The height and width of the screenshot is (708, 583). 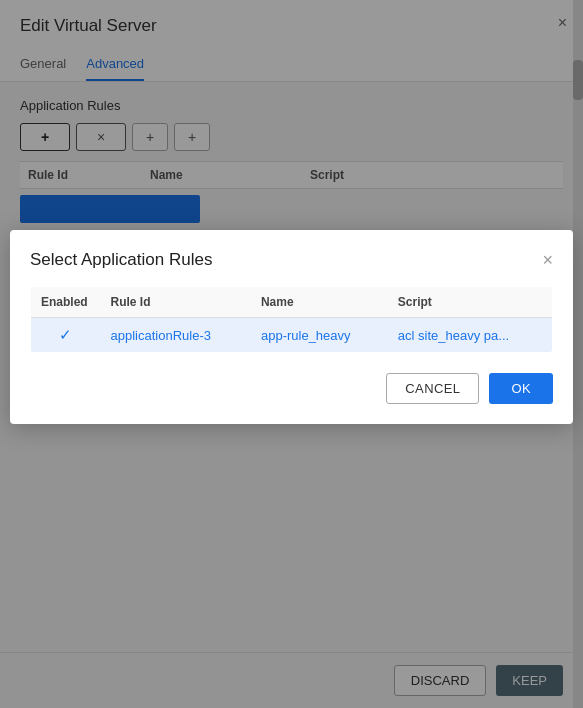 I want to click on rule-id-cell: applicationRule-3, so click(x=176, y=336).